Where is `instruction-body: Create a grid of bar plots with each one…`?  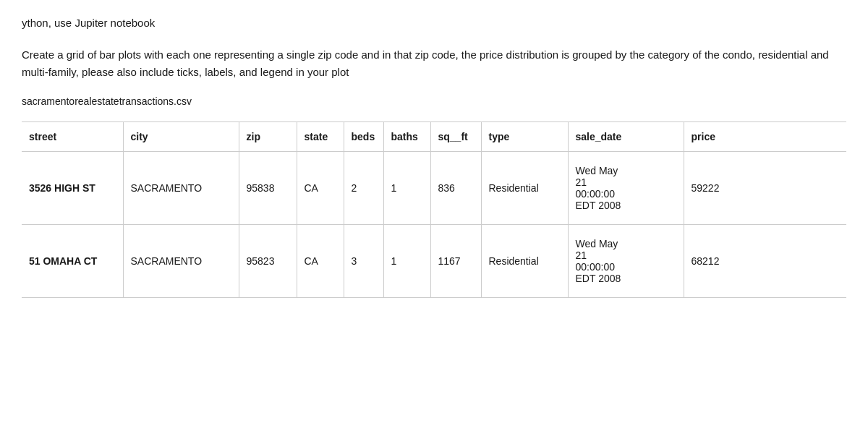
instruction-body: Create a grid of bar plots with each one… is located at coordinates (425, 64).